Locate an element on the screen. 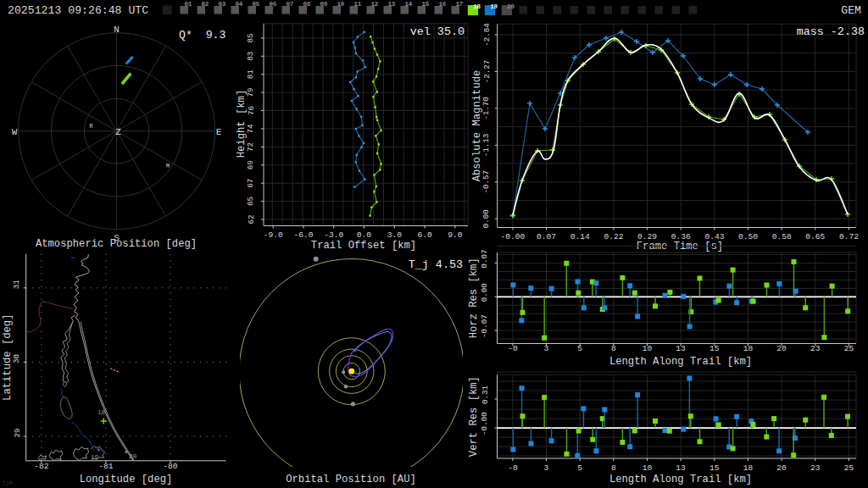  svg-text: E is located at coordinates (219, 132).